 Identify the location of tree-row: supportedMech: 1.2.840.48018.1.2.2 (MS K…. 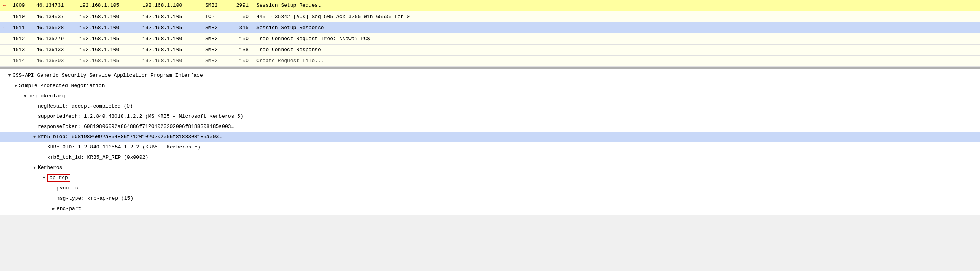
(490, 117).